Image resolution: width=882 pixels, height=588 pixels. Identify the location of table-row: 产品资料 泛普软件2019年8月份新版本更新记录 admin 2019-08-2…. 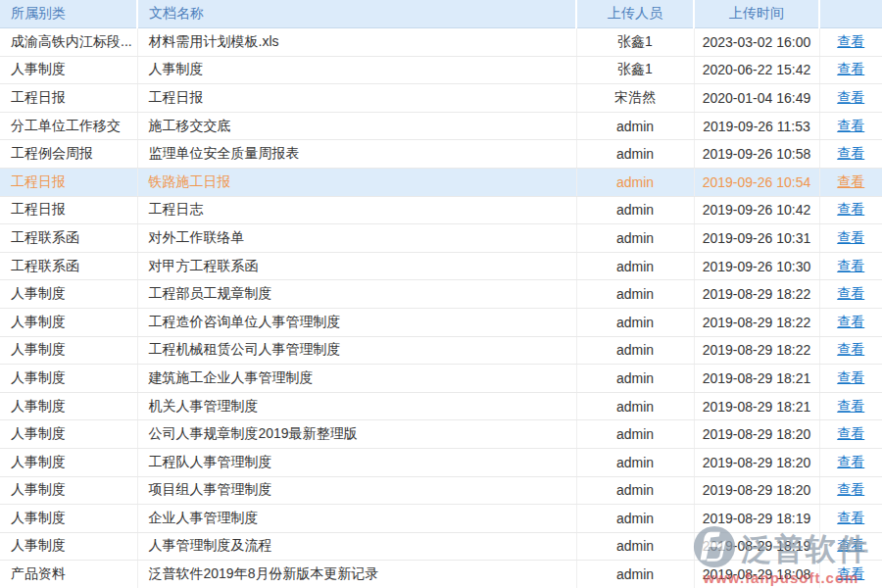
(441, 574).